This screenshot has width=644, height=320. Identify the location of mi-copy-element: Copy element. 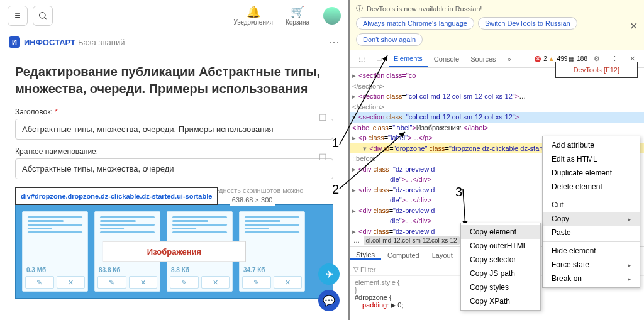
(501, 232).